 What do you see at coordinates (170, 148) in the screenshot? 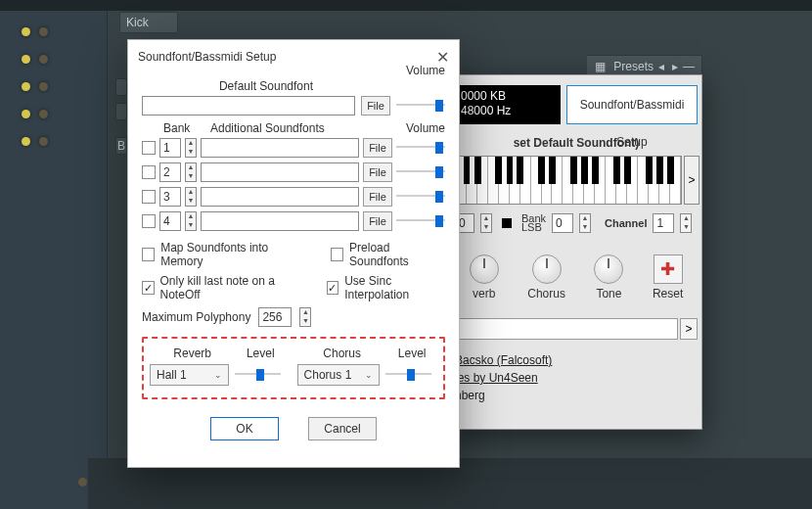
I see `bank-number: 1` at bounding box center [170, 148].